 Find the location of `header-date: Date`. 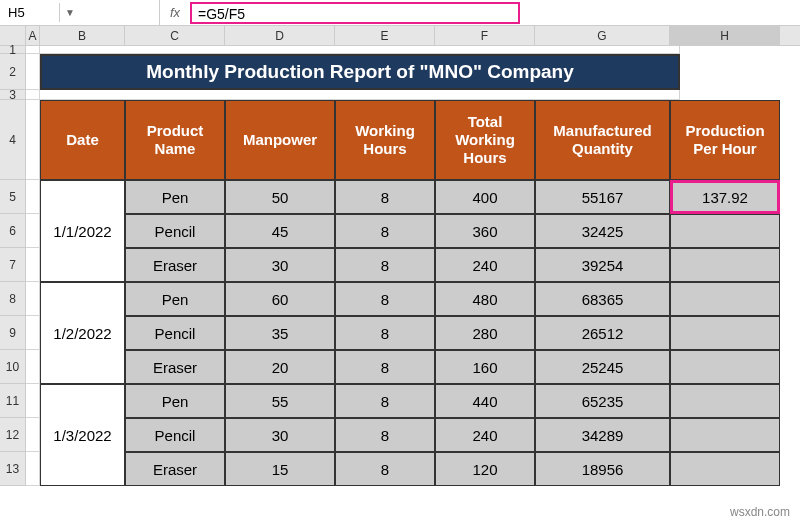

header-date: Date is located at coordinates (82, 140).